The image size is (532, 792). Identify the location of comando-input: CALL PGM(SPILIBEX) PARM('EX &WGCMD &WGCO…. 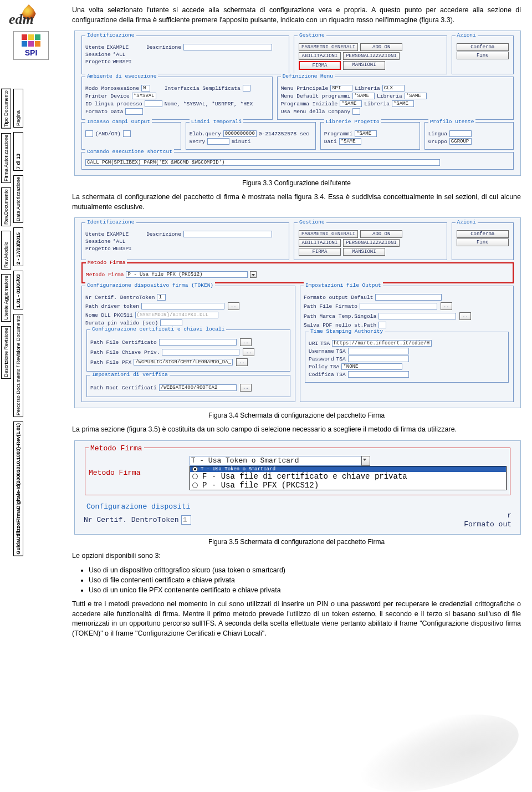
(263, 163).